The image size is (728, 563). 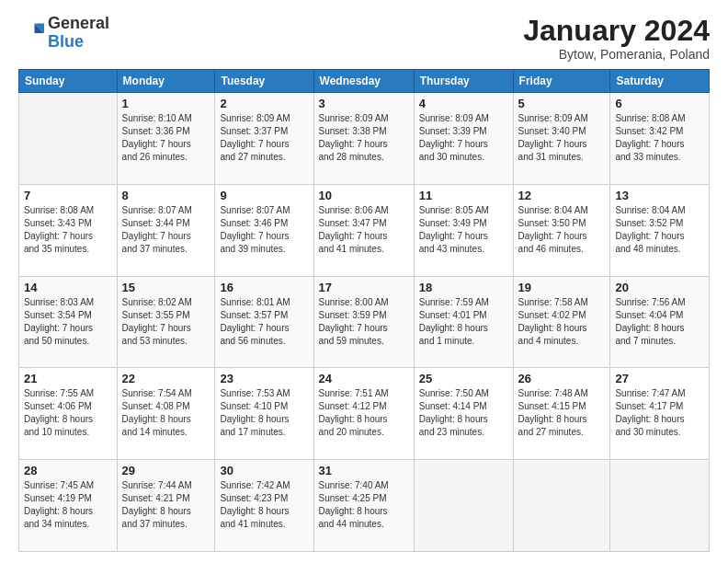 I want to click on title-block: January 2024 Bytow, Pomerania, Poland, so click(x=616, y=39).